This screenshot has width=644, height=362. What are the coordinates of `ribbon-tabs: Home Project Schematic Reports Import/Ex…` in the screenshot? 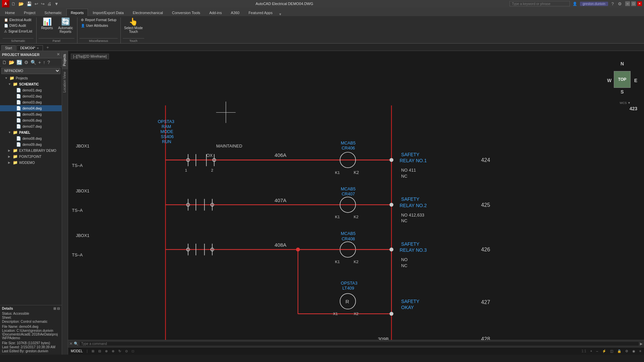 It's located at (322, 12).